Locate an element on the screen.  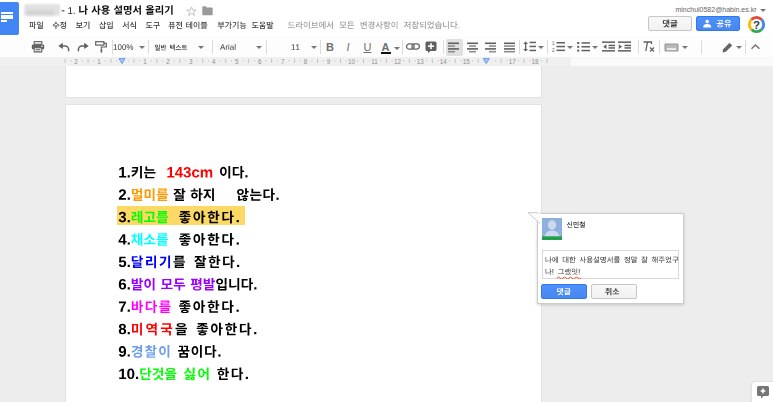
svg-text: 18 is located at coordinates (536, 62).